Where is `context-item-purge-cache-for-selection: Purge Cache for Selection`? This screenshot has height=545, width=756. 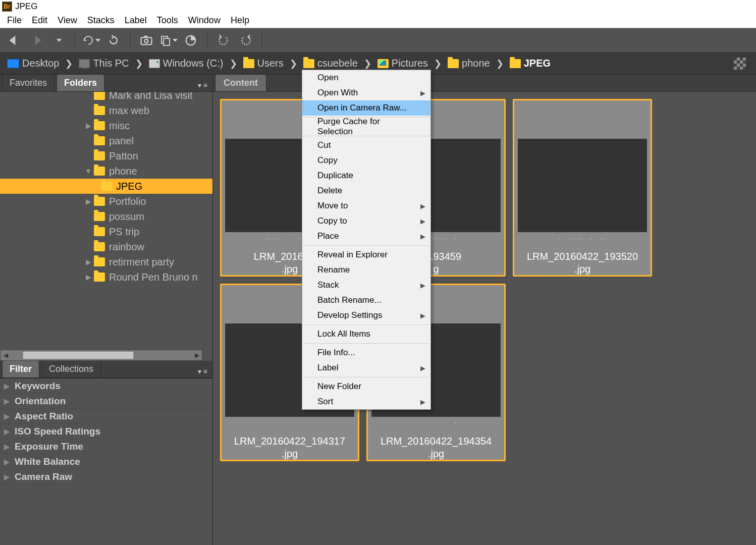 context-item-purge-cache-for-selection: Purge Cache for Selection is located at coordinates (366, 127).